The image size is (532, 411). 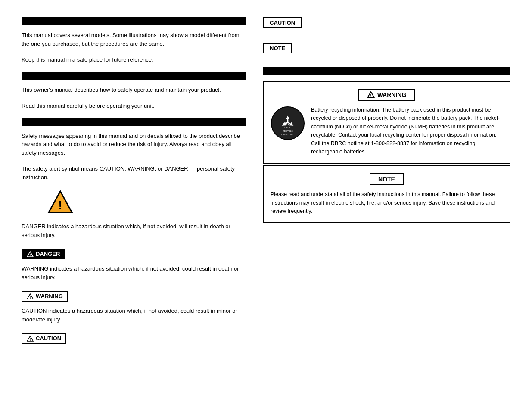 I want to click on caution-triangle-icon: !, so click(x=30, y=339).